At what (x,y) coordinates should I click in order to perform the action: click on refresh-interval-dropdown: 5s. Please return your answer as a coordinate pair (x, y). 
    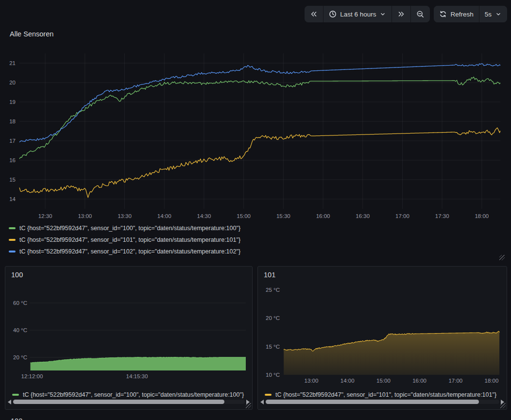
    Looking at the image, I should click on (493, 14).